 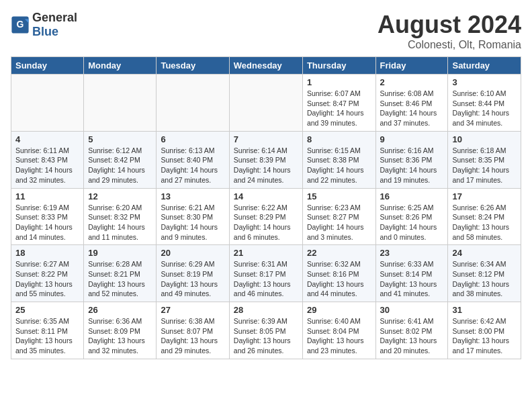 I want to click on day-info: Sunrise: 6:15 AM Sunset: 8:38 PM Dayligh…, so click(x=339, y=165).